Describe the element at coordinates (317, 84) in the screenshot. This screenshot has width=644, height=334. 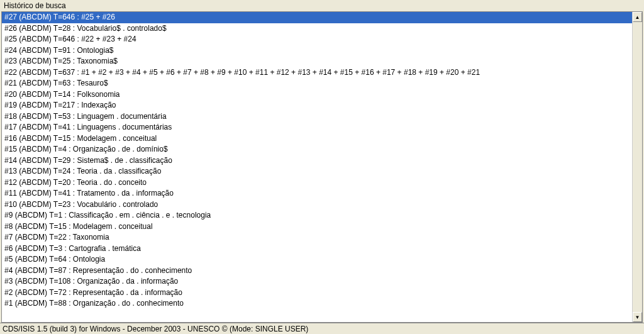
I see `history-item: #21 (ABCDM) T=63 : Tesauro$` at that location.